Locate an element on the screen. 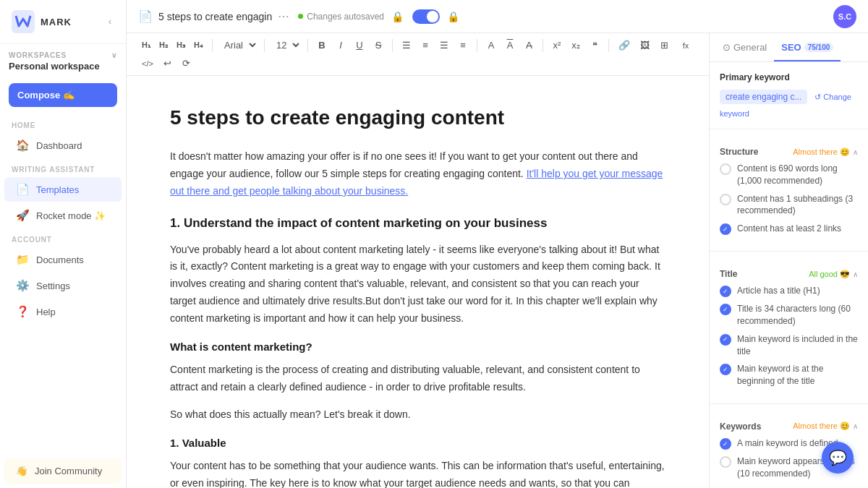 The image size is (868, 488). tab-seo: SEO 75/100 is located at coordinates (807, 48).